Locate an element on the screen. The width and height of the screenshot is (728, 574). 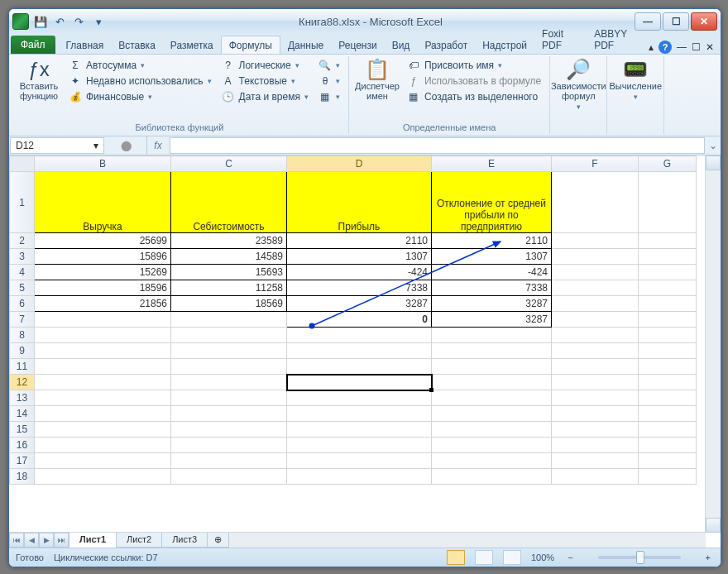
qat-save-button: 💾 is located at coordinates (41, 22).